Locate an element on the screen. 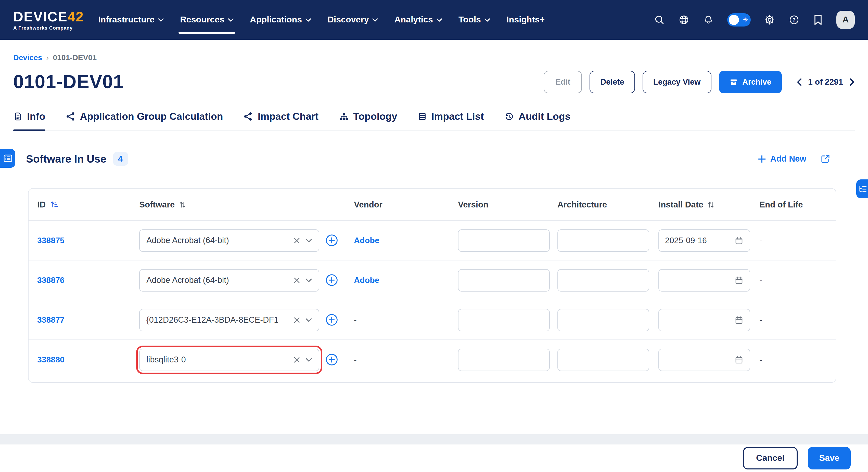 The image size is (868, 472). archive-button: Archive is located at coordinates (750, 82).